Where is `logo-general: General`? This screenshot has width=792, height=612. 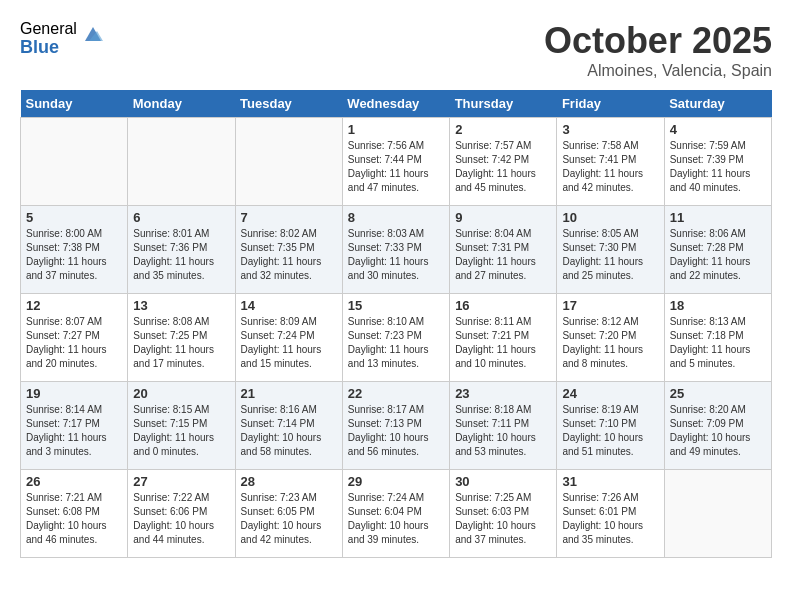
logo-general: General is located at coordinates (48, 29).